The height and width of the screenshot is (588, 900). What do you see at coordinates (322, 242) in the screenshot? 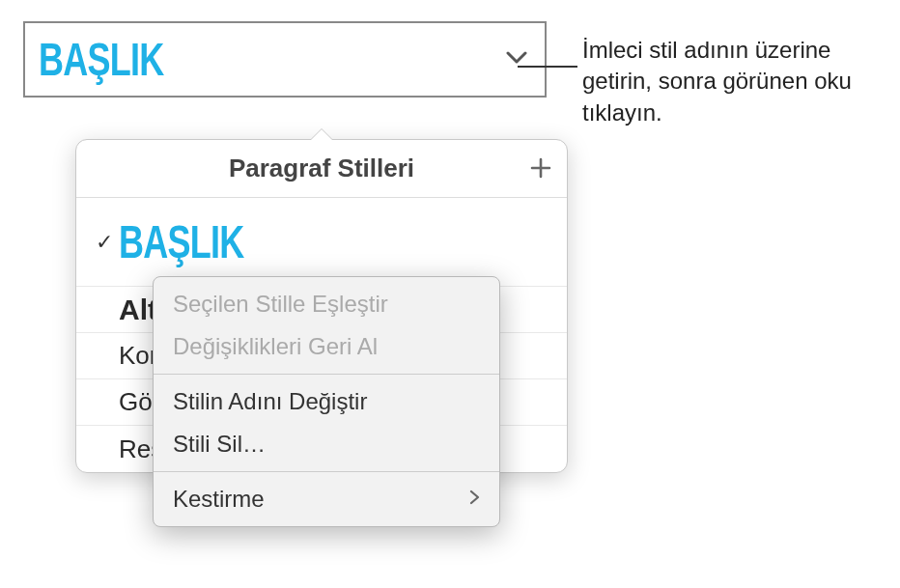
I see `style-row-baslik: ✓ BAŞLIK` at bounding box center [322, 242].